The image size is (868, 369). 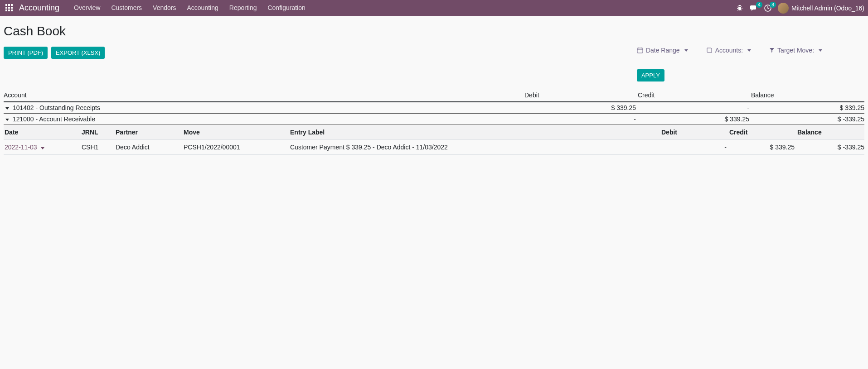 What do you see at coordinates (434, 31) in the screenshot?
I see `page-title: Cash Book` at bounding box center [434, 31].